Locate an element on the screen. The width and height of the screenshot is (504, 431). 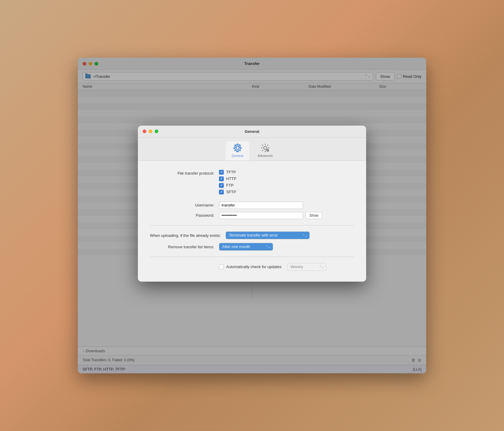
tftp-label: TFTP is located at coordinates (231, 172).